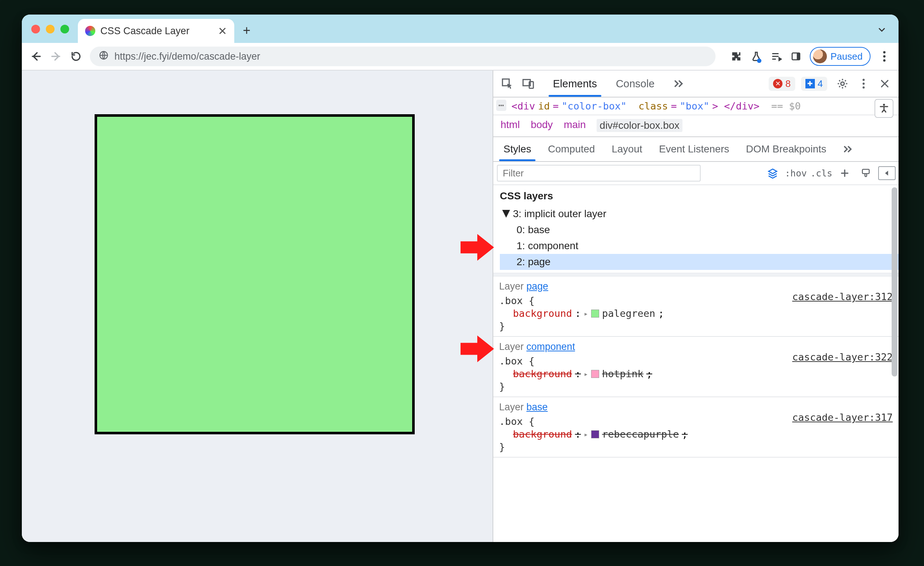 Image resolution: width=924 pixels, height=566 pixels. What do you see at coordinates (537, 287) in the screenshot?
I see `layer-link: page` at bounding box center [537, 287].